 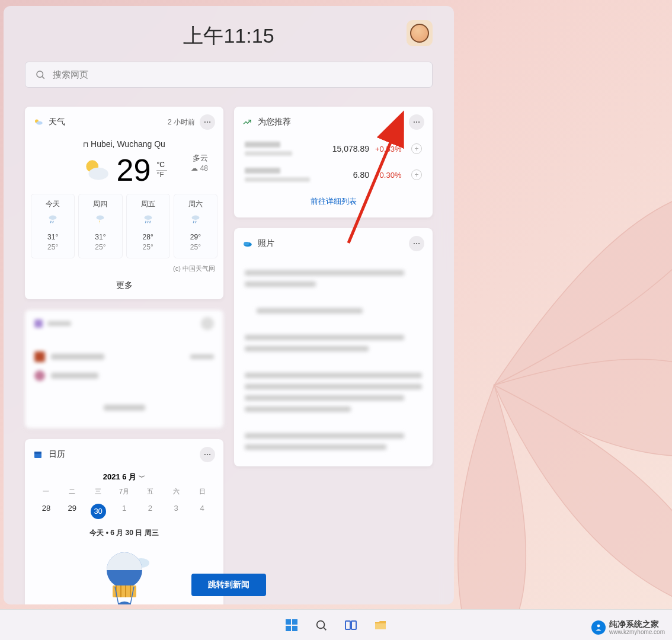 I want to click on photos-content, so click(x=333, y=361).